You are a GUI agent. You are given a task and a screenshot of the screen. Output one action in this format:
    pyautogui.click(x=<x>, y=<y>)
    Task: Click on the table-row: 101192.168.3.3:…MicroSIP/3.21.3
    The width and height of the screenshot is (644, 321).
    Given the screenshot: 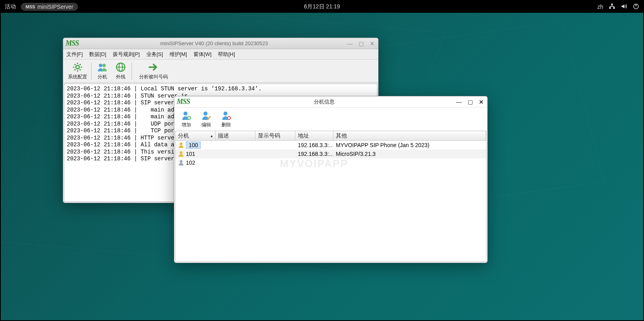 What is the action you would take?
    pyautogui.click(x=331, y=154)
    